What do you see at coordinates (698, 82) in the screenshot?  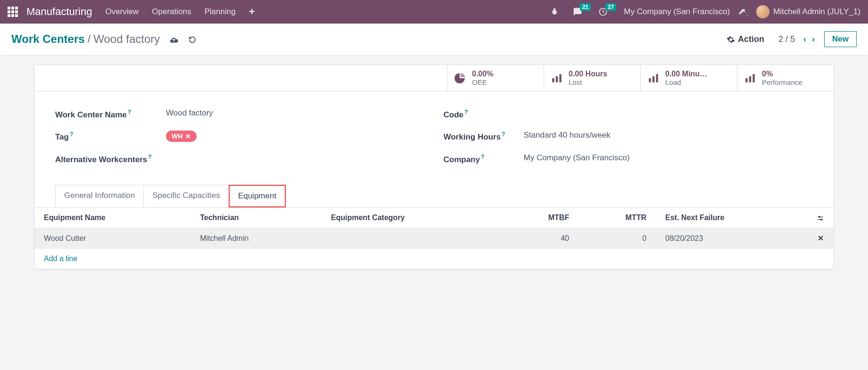 I see `stat-load-label: Load` at bounding box center [698, 82].